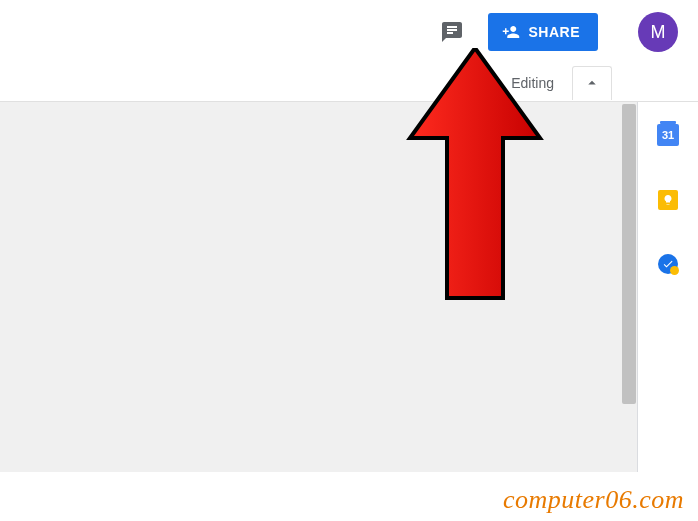 This screenshot has height=521, width=698. I want to click on tasks-app-icon, so click(668, 264).